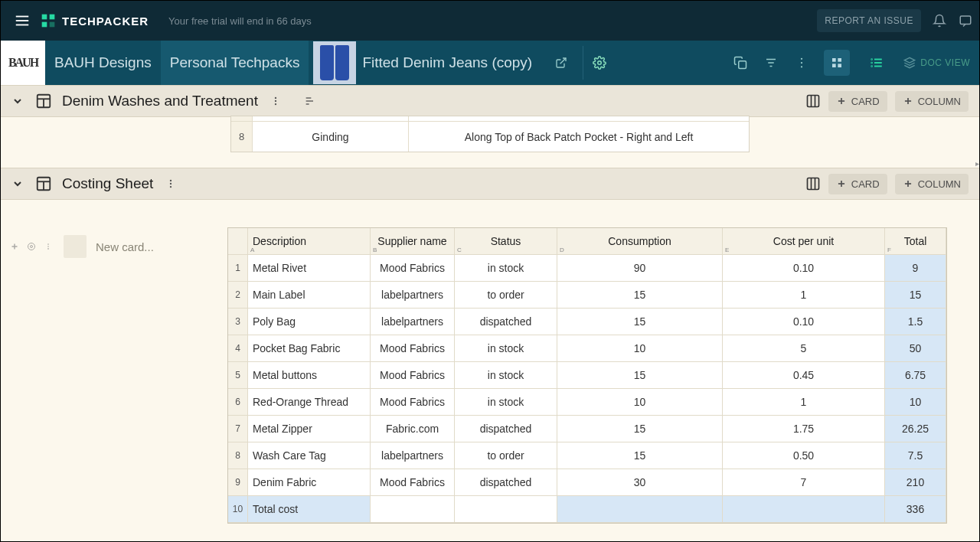  What do you see at coordinates (587, 403) in the screenshot?
I see `table-row: 6Red-Orange ThreadMood Fabricsin stock10…` at bounding box center [587, 403].